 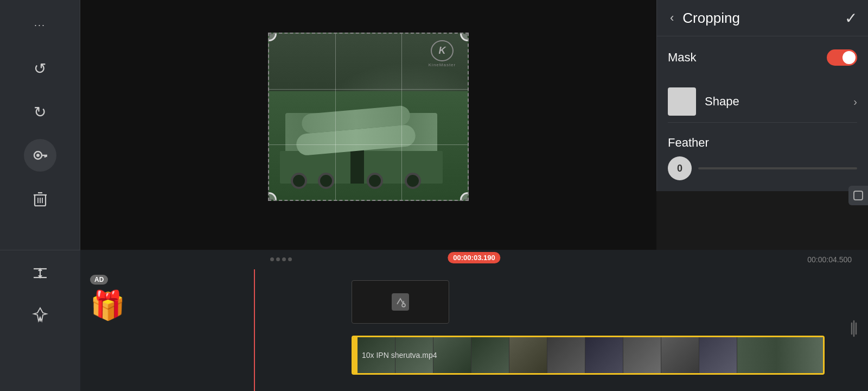 I want to click on mask-toggle, so click(x=842, y=58).